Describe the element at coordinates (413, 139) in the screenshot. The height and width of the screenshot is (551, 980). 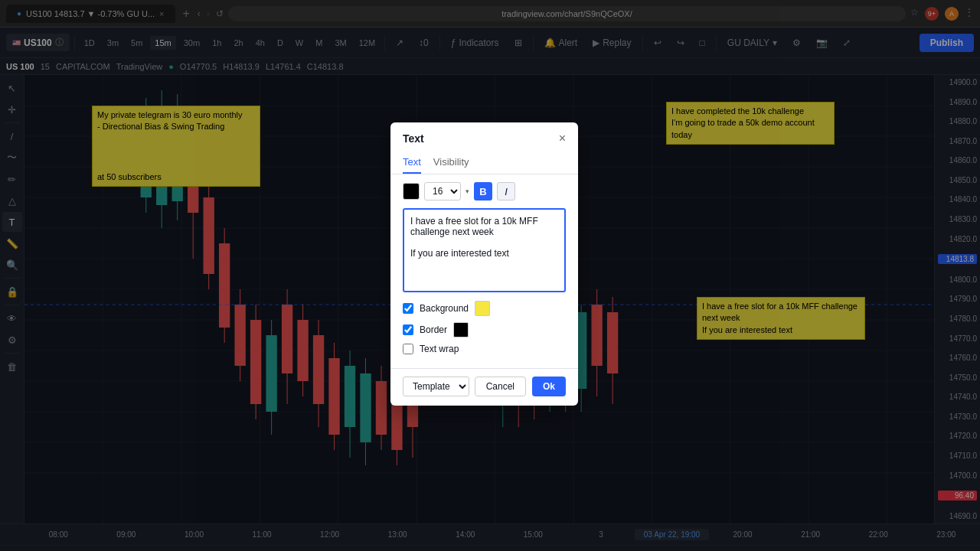
I see `modal-title: Text` at that location.